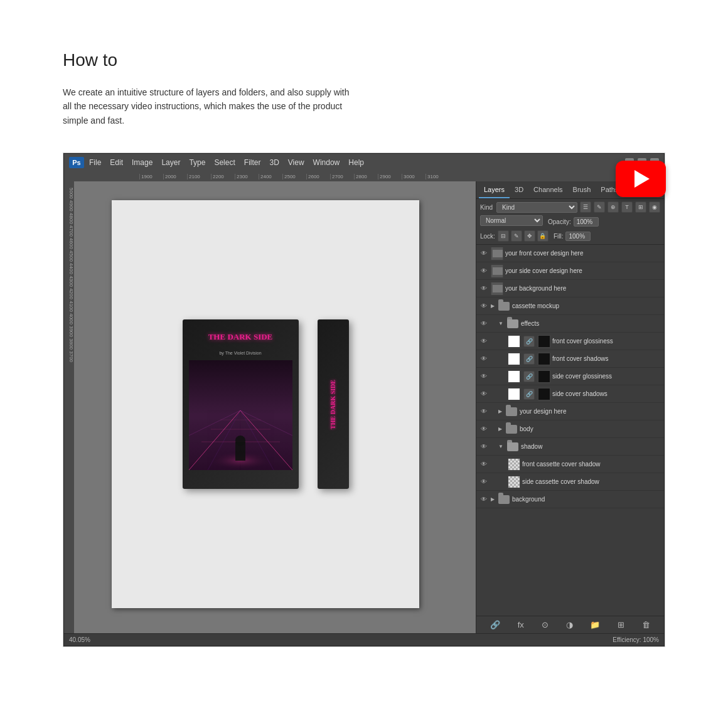 Image resolution: width=728 pixels, height=728 pixels. Describe the element at coordinates (574, 222) in the screenshot. I see `opacity-row: Opacity:` at that location.